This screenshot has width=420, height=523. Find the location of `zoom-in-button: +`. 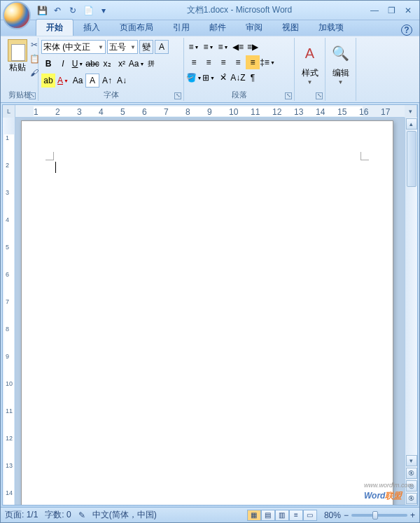

zoom-in-button: + is located at coordinates (413, 515).